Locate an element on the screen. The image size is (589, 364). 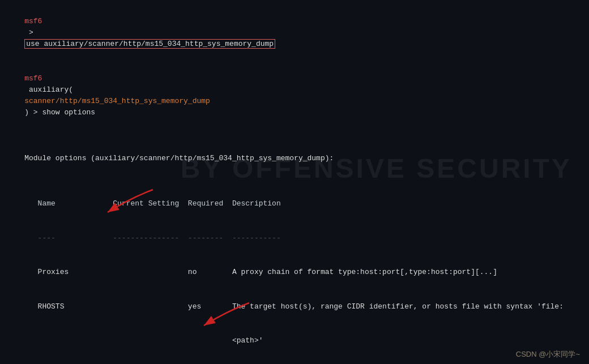
opt-rhosts: RHOSTS yes The target host(s), range CID… is located at coordinates (294, 307).